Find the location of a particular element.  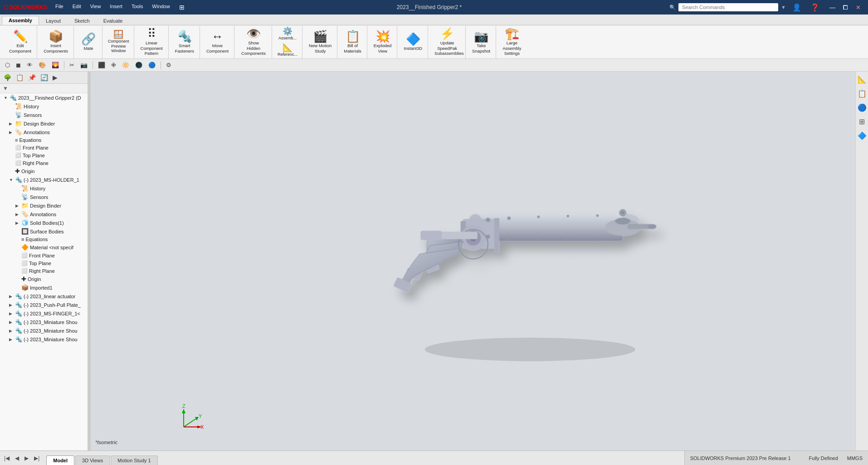

ribbon-group-mate: 🔗 Mate is located at coordinates (89, 42).